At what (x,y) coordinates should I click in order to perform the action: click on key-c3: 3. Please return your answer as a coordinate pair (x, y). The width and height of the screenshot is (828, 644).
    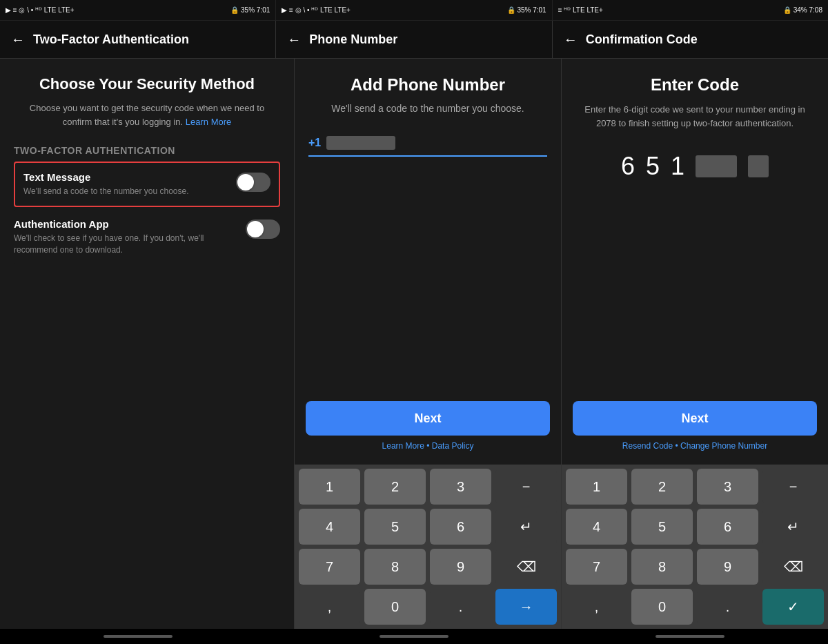
    Looking at the image, I should click on (727, 487).